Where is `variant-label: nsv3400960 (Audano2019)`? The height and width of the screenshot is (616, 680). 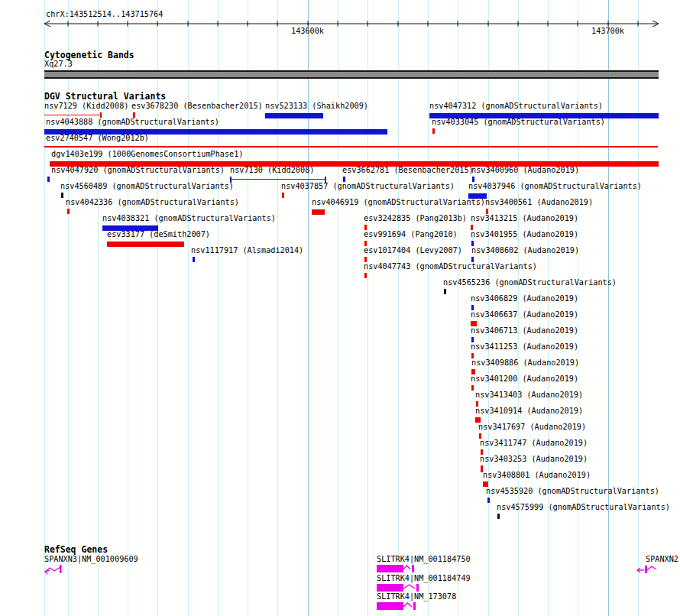 variant-label: nsv3400960 (Audano2019) is located at coordinates (526, 170).